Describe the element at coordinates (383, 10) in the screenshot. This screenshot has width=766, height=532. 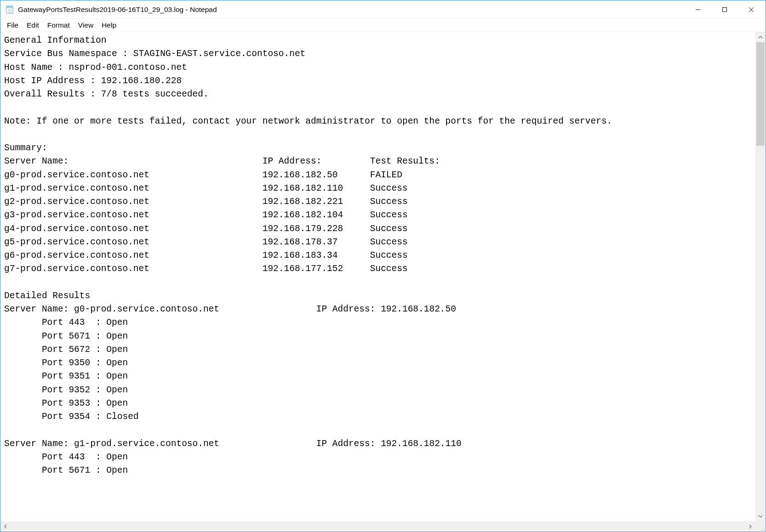
I see `titlebar: GatewayPortsTestResults2019-06-16T10_29_…` at that location.